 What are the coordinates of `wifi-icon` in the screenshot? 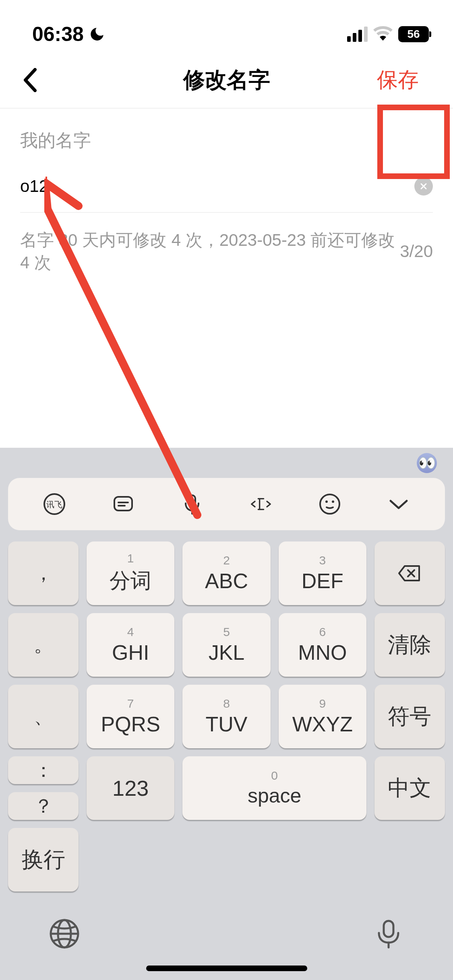 It's located at (383, 34).